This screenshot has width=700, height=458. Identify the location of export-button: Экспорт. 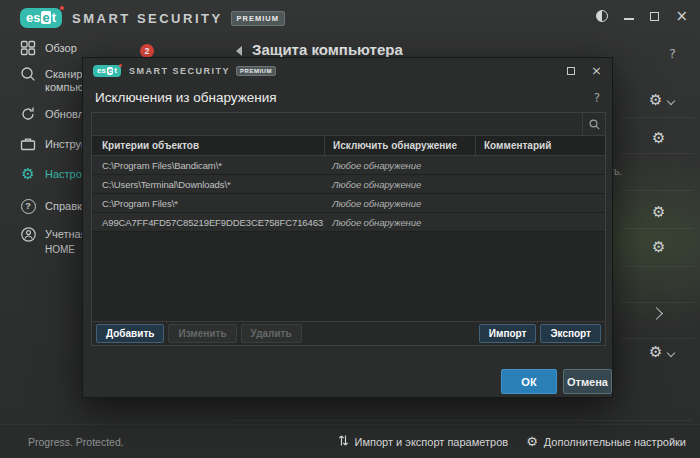
(570, 334).